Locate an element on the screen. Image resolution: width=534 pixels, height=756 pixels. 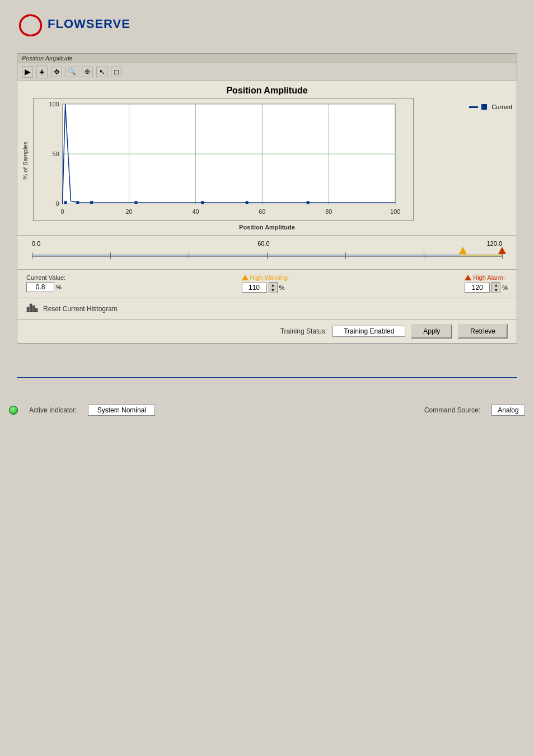
high-warning-spinner: ▲ ▼ is located at coordinates (273, 288).